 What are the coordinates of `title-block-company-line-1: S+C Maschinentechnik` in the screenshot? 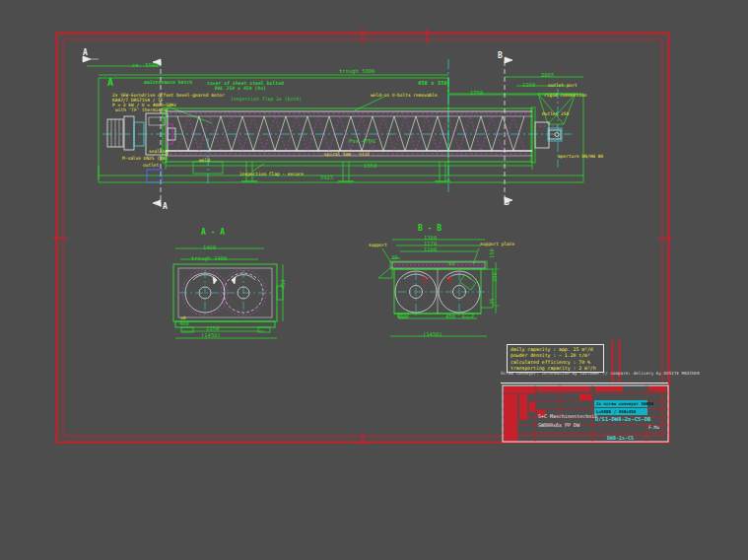 It's located at (568, 416).